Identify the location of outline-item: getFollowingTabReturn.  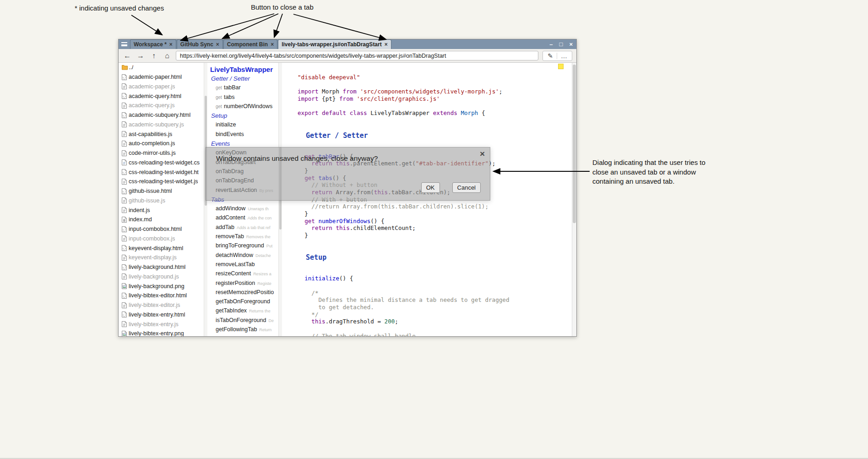
(243, 331).